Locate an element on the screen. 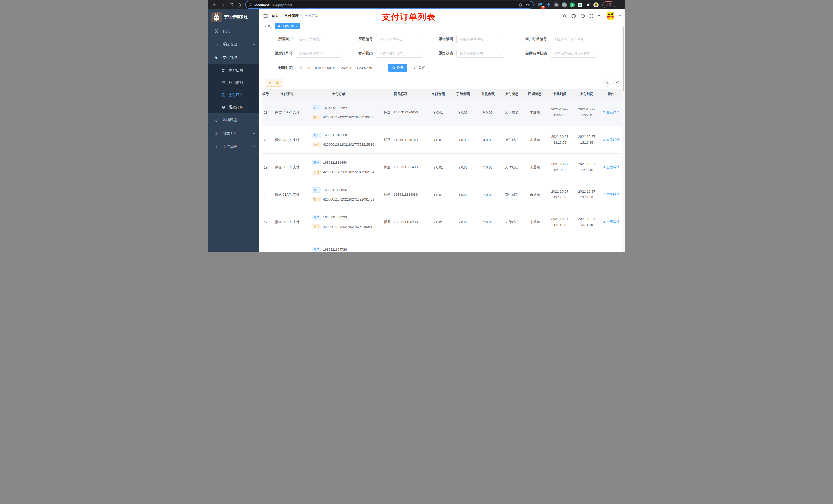  sidebar-item-workflow: 工作流程 is located at coordinates (234, 147).